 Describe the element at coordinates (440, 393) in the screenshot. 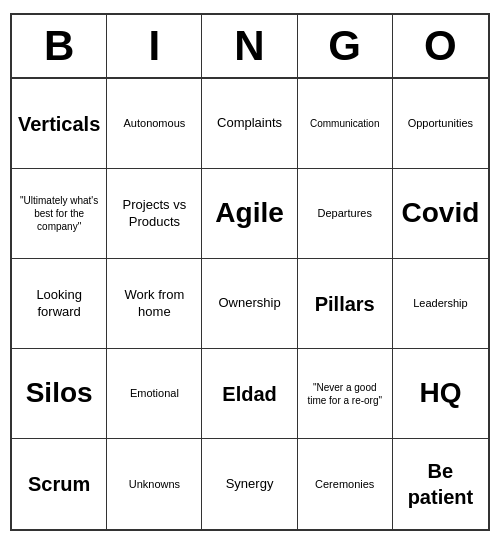

I see `cell-text-19: HQ` at that location.